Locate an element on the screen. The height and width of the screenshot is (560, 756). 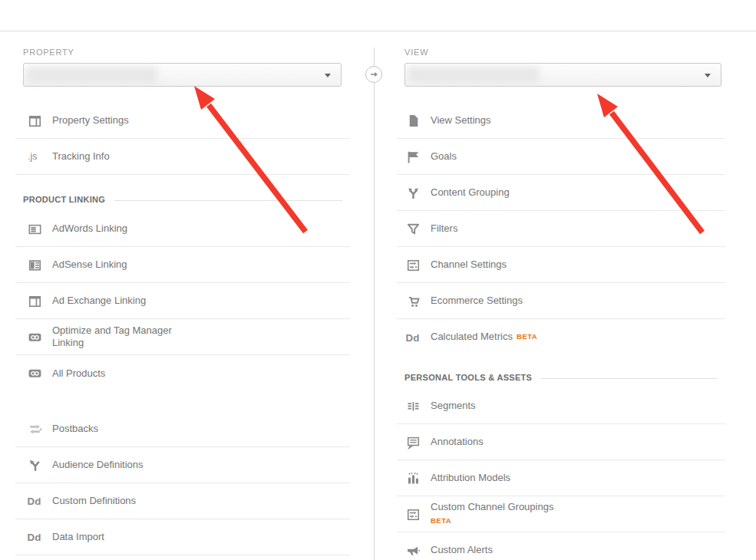
menu-item-text: Attribution Models is located at coordinates (470, 477).